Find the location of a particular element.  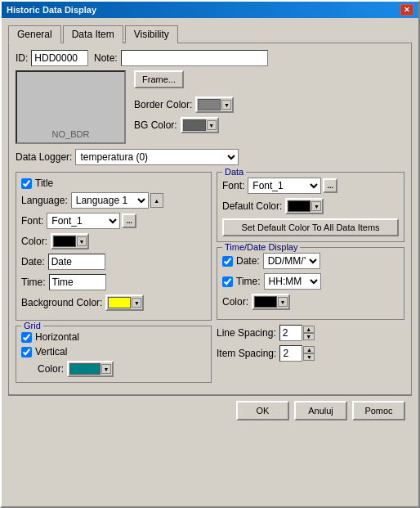

bg-color-arrow: ▼ is located at coordinates (212, 125).